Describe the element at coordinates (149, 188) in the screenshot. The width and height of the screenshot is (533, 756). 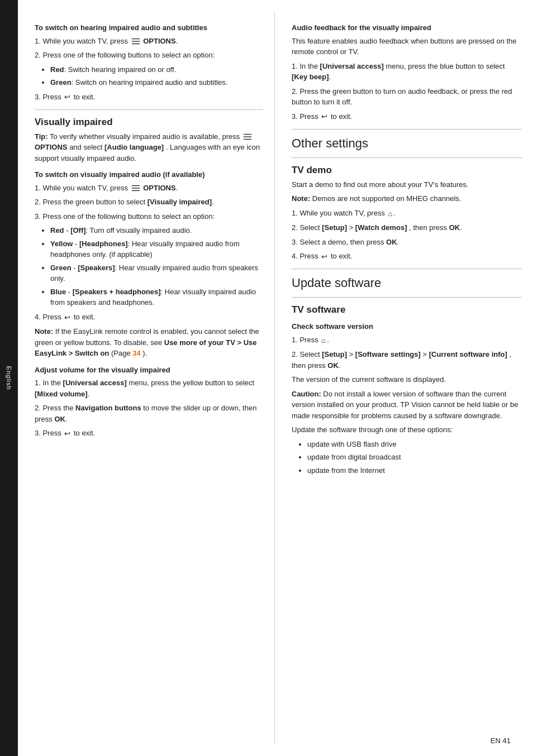
I see `switch-step1: 1. While you watch TV, press OPTIONS.` at that location.